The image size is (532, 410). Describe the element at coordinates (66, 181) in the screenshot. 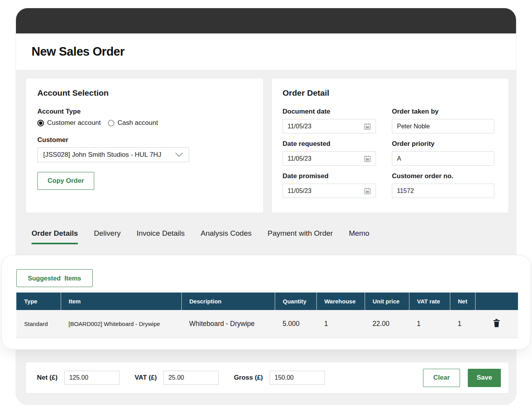

I see `copy-order-button: Copy Order` at that location.